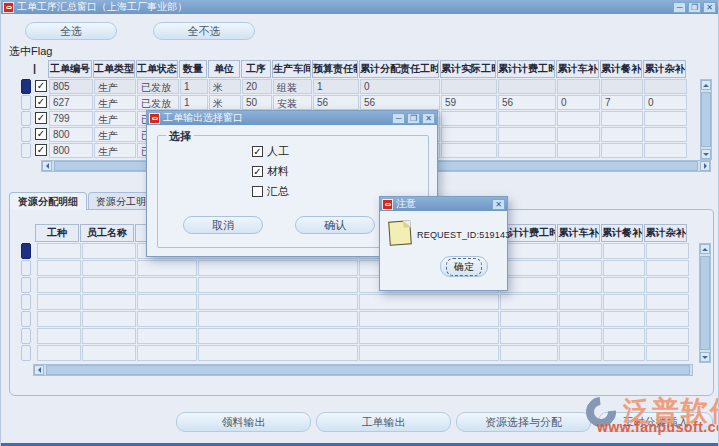 This screenshot has width=719, height=446. Describe the element at coordinates (469, 102) in the screenshot. I see `table-cell: 59` at that location.